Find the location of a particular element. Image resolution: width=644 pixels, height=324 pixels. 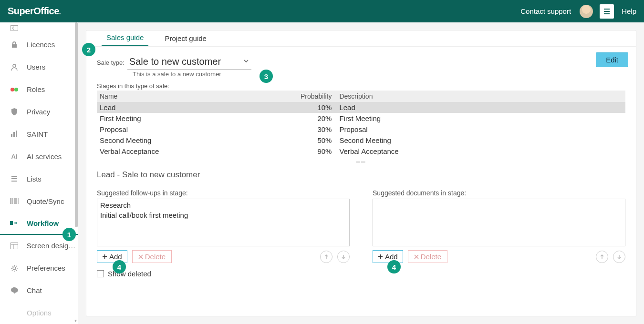

sidebar-item-licences: Licences is located at coordinates (39, 45).